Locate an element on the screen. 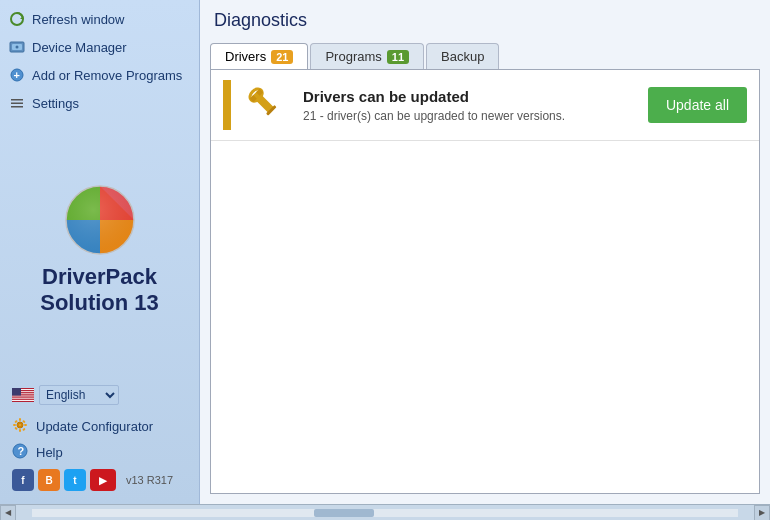 This screenshot has width=770, height=520. page-title: Diagnostics is located at coordinates (485, 20).